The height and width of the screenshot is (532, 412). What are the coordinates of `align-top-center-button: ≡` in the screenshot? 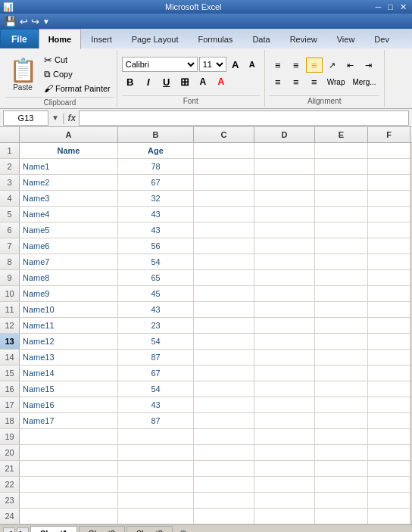 It's located at (296, 65).